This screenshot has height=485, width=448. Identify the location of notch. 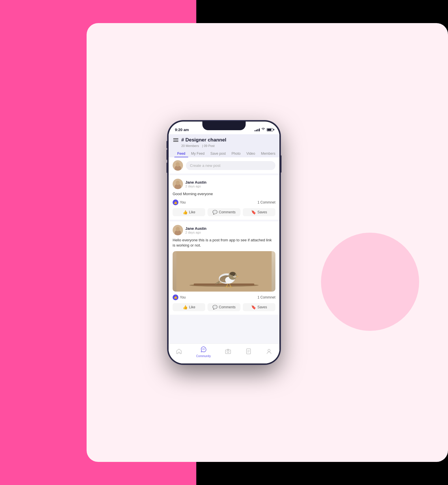
(224, 126).